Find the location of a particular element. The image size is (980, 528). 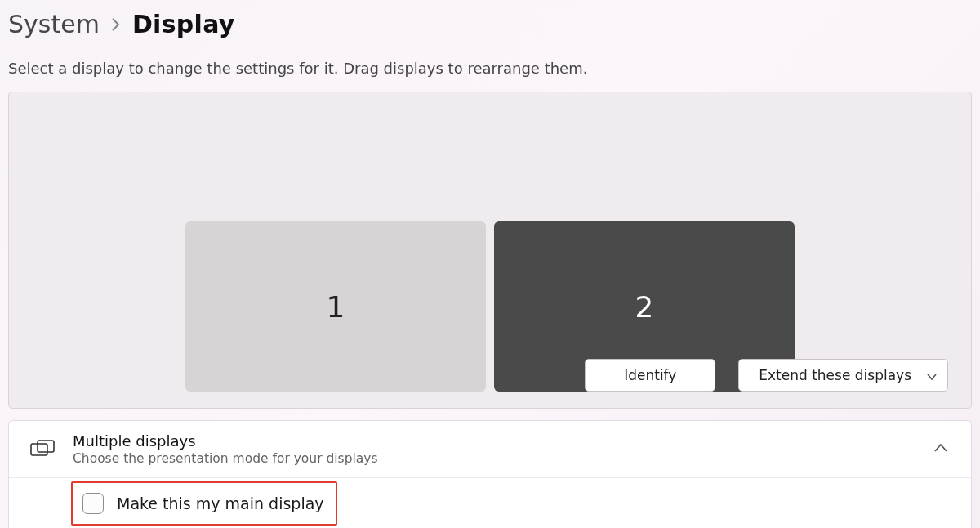

displays-icon is located at coordinates (42, 450).